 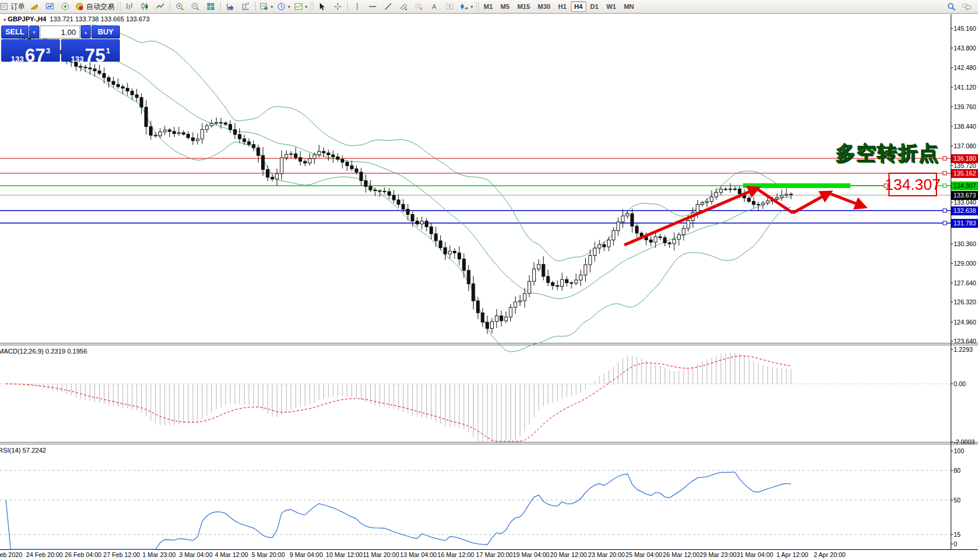 I want to click on market-watch-button, so click(x=50, y=7).